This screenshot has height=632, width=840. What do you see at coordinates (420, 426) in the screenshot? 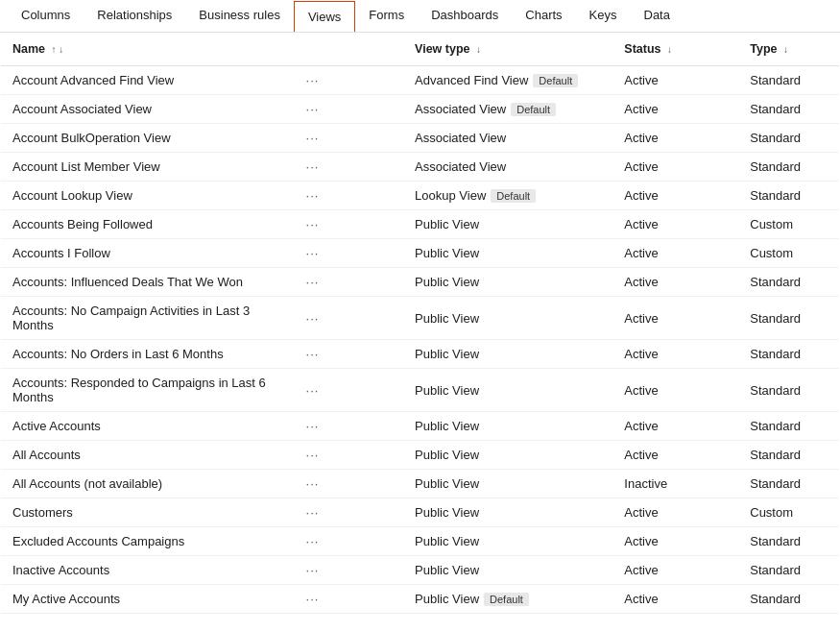
I see `table-row: Active Accounts···Public ViewActiveStand…` at bounding box center [420, 426].